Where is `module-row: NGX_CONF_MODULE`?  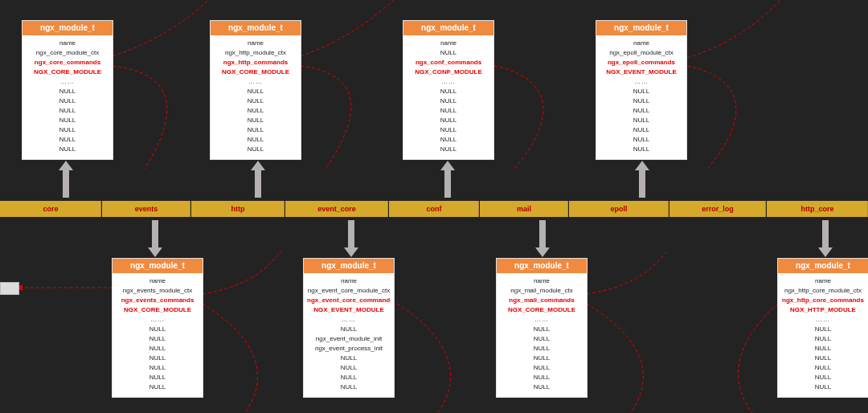 module-row: NGX_CONF_MODULE is located at coordinates (448, 72).